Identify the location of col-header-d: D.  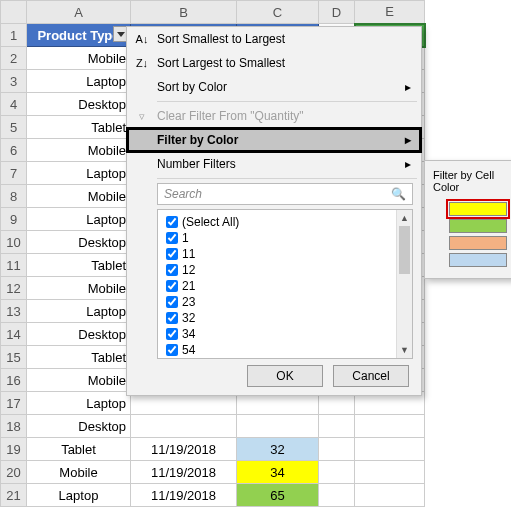
(337, 12).